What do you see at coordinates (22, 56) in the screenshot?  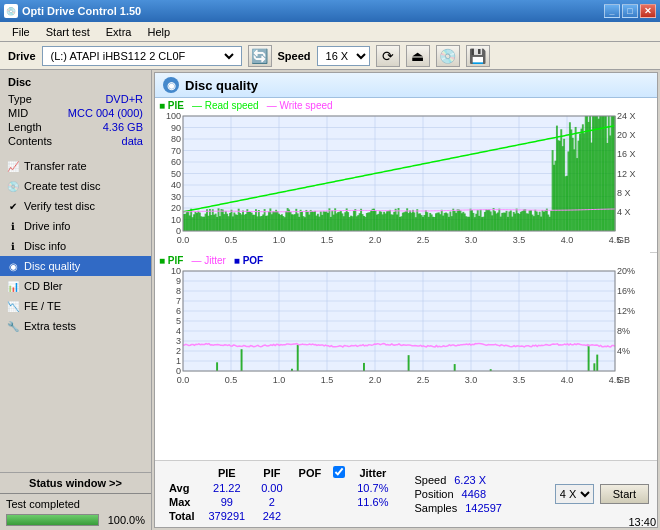 I see `drive-label: Drive` at bounding box center [22, 56].